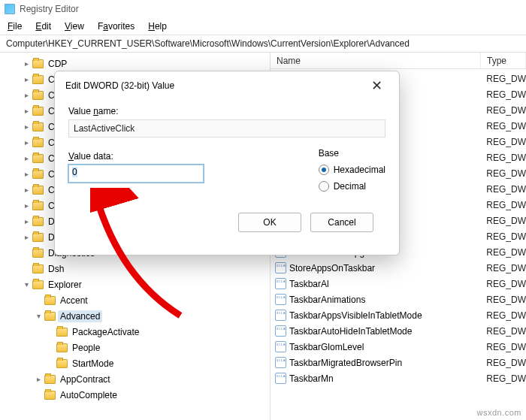 The height and width of the screenshot is (420, 526). I want to click on tree-node-label: Dsh, so click(56, 269).